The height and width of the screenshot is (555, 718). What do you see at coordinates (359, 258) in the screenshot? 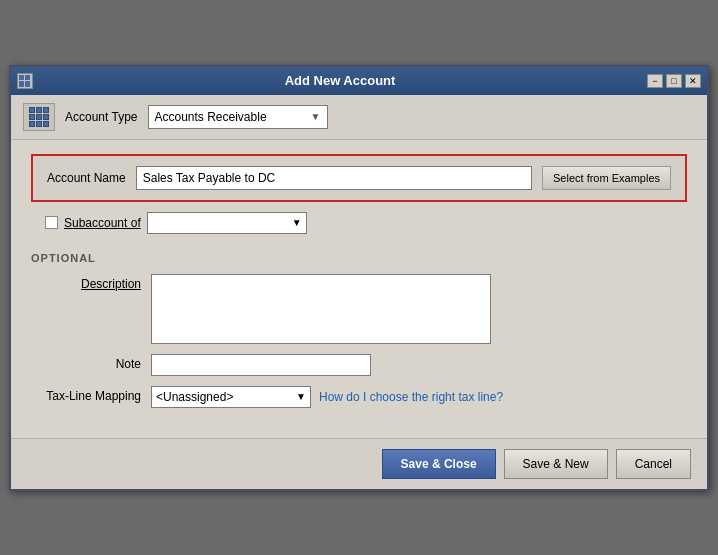
I see `optional-label: OPTIONAL` at bounding box center [359, 258].